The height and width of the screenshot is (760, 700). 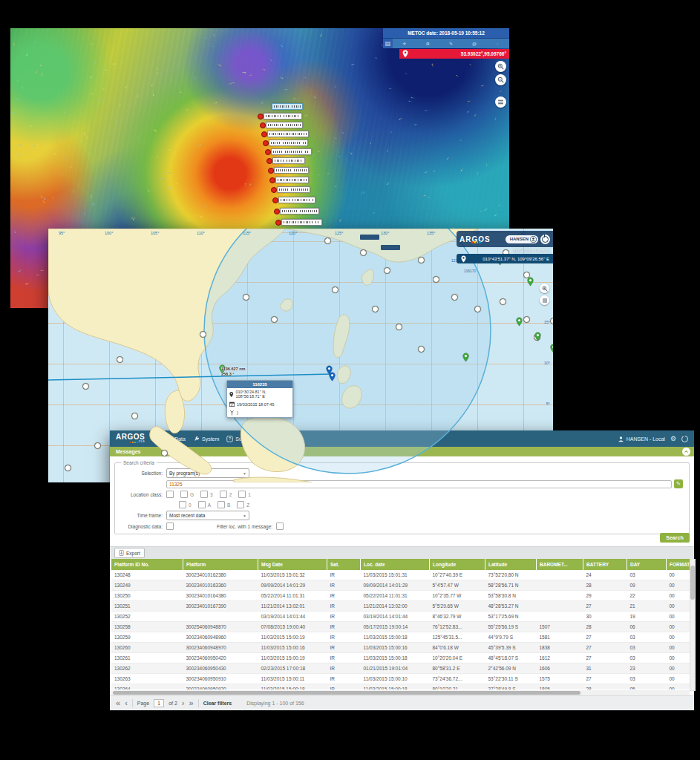 I want to click on column-header: Latitude, so click(x=511, y=564).